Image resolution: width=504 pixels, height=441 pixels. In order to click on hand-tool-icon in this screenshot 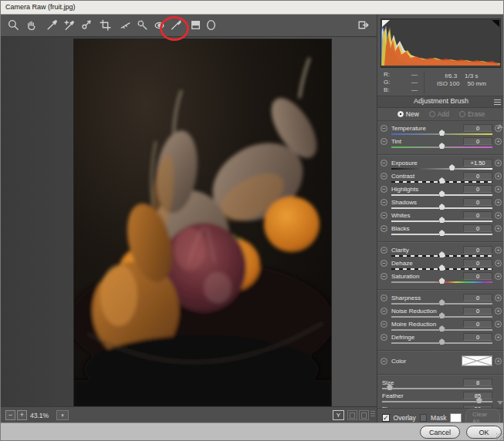, I will do `click(32, 25)`.